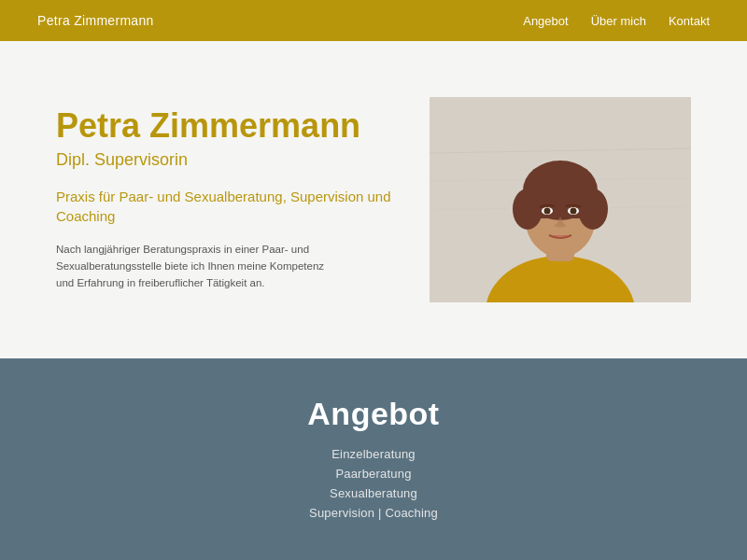 The width and height of the screenshot is (747, 560). What do you see at coordinates (224, 161) in the screenshot?
I see `hero-title: Dipl. Supervisorin` at bounding box center [224, 161].